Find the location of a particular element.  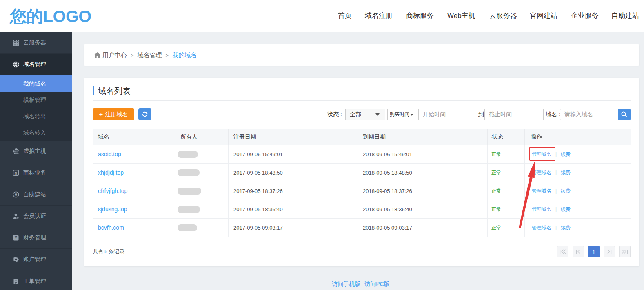

svg-text: e is located at coordinates (16, 194).